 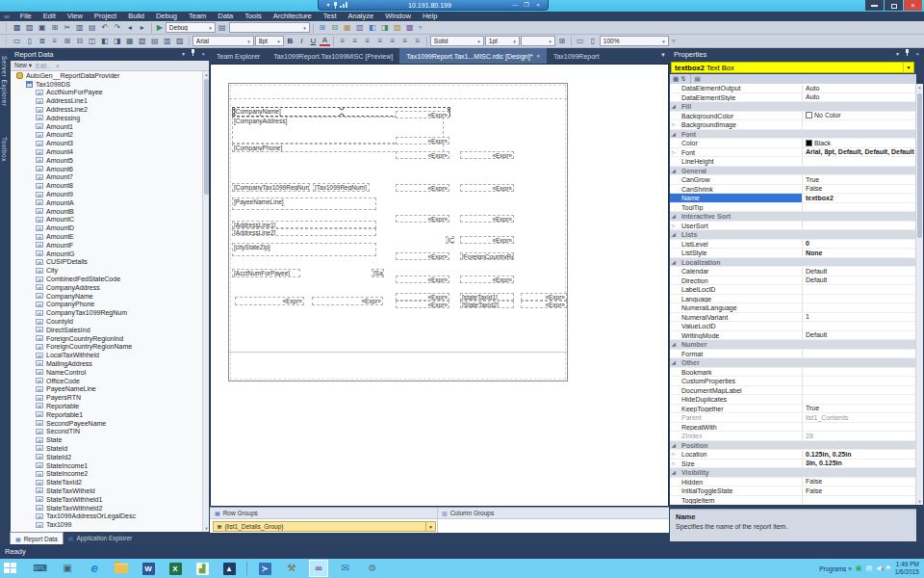 I want to click on tree-field-secondtin: abSecondTIN, so click(x=110, y=432).